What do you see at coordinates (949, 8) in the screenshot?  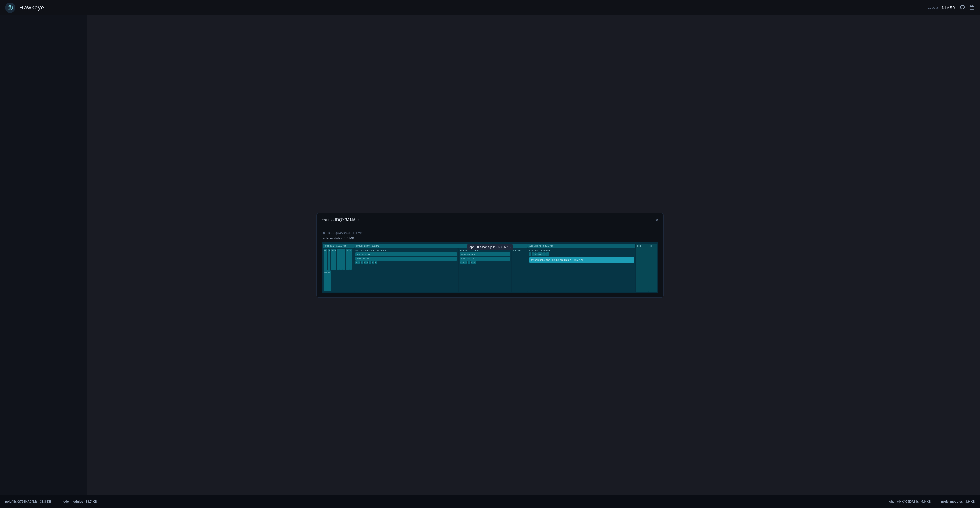 I see `username-label: NIVER` at bounding box center [949, 8].